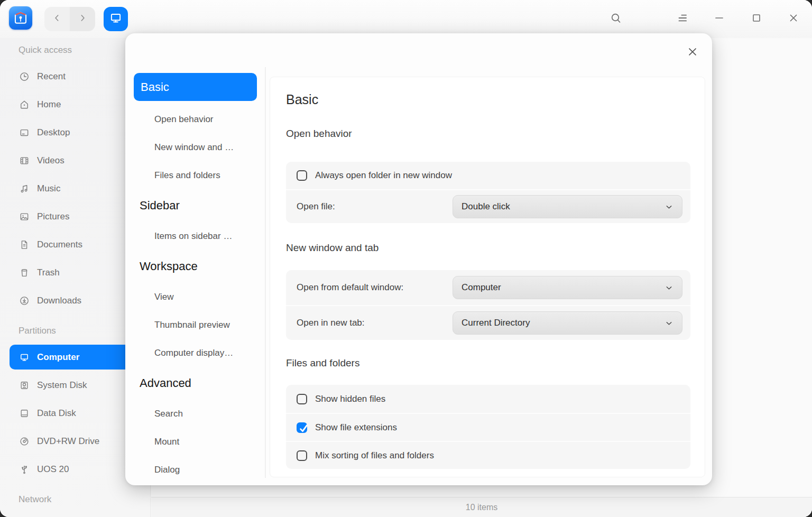 The height and width of the screenshot is (517, 812). Describe the element at coordinates (24, 217) in the screenshot. I see `picture-icon` at that location.